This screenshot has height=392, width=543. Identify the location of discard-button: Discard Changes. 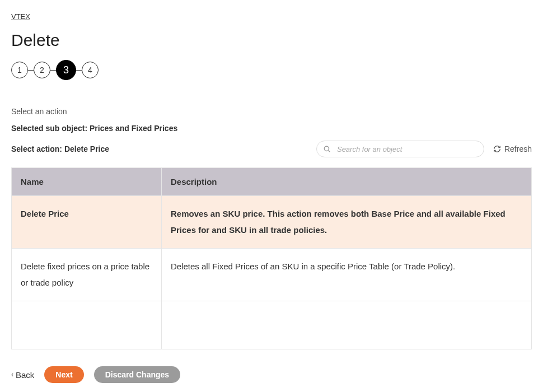
(137, 375).